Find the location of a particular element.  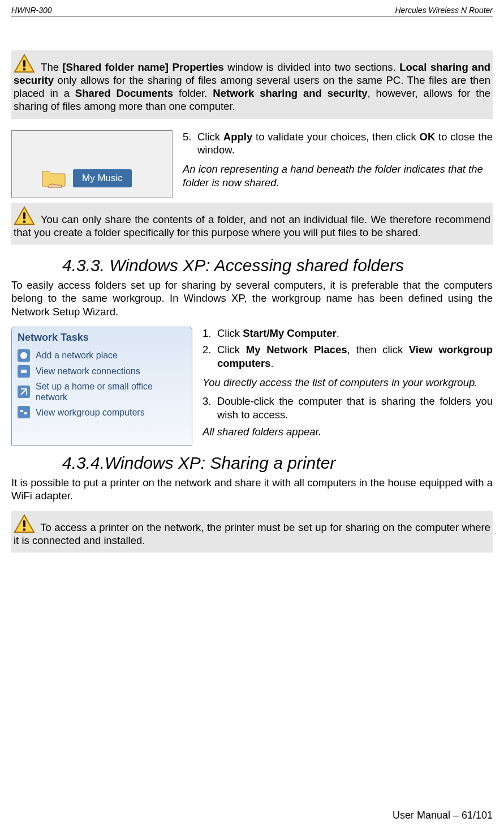

text: window is divided into two sections. is located at coordinates (312, 67).